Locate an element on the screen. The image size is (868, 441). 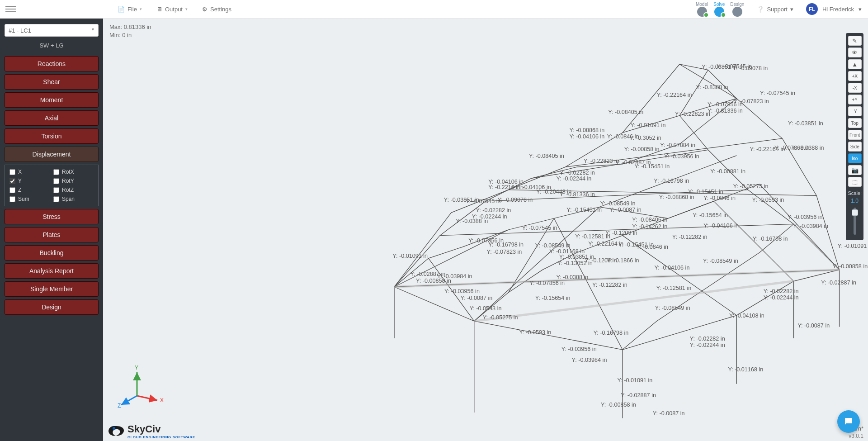
scale-value: 1.0 is located at coordinates (854, 201).